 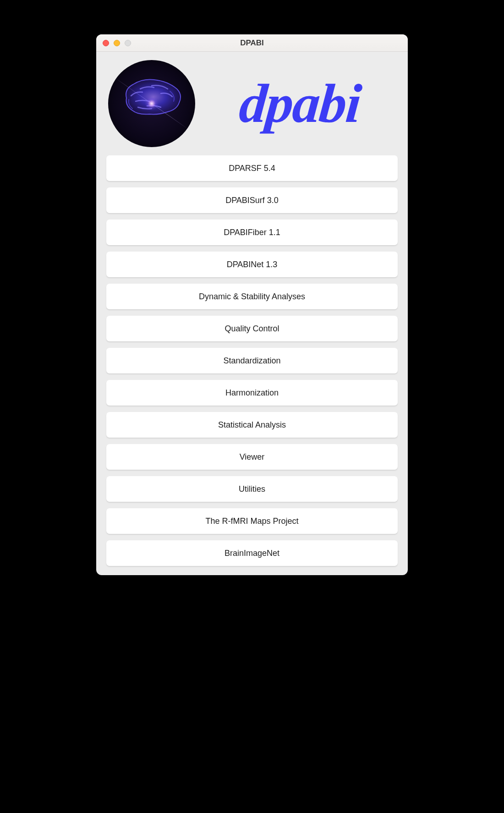 I want to click on dpabisurf-button: DPABISurf 3.0, so click(x=252, y=200).